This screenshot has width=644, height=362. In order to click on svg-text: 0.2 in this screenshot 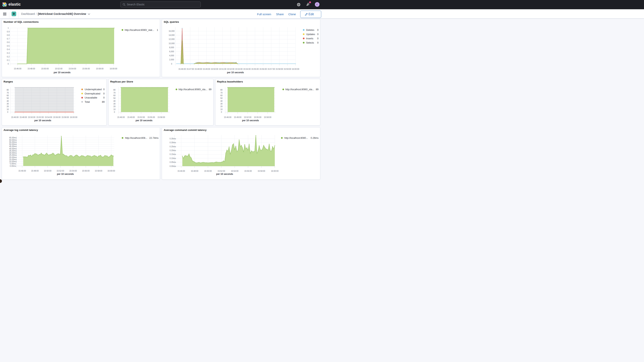, I will do `click(8, 57)`.